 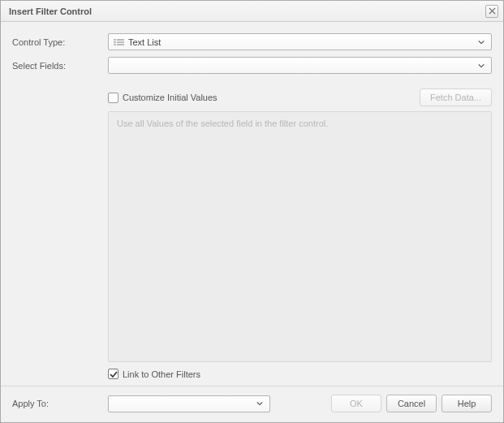 I want to click on help-button-label: Help, so click(x=467, y=404).